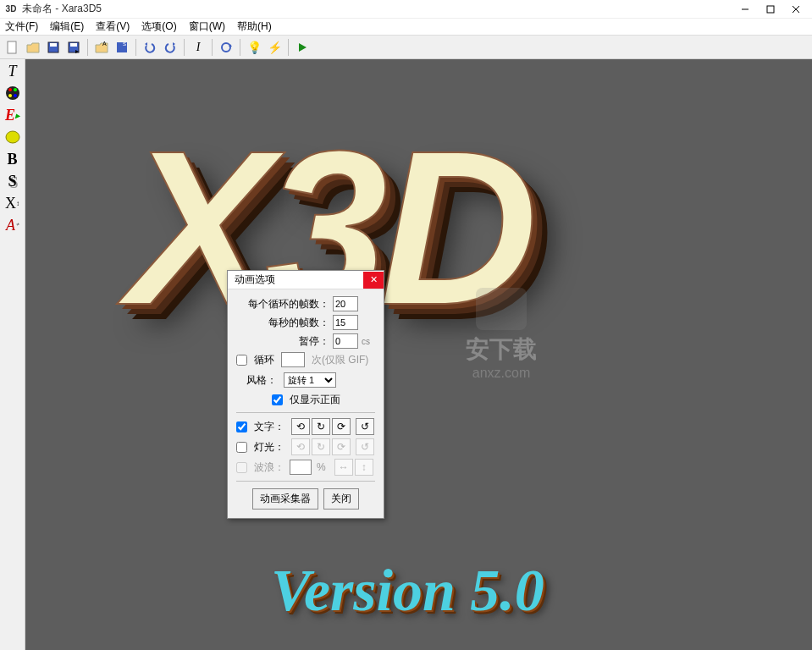  I want to click on text-reverse-icon: ↺, so click(365, 427).